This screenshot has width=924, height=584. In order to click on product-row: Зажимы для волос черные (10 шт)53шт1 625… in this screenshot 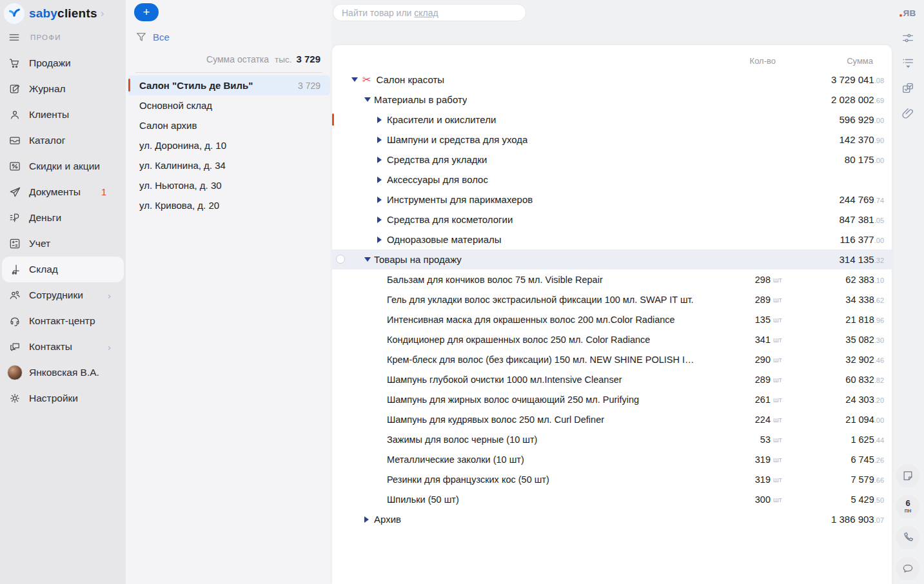, I will do `click(612, 440)`.